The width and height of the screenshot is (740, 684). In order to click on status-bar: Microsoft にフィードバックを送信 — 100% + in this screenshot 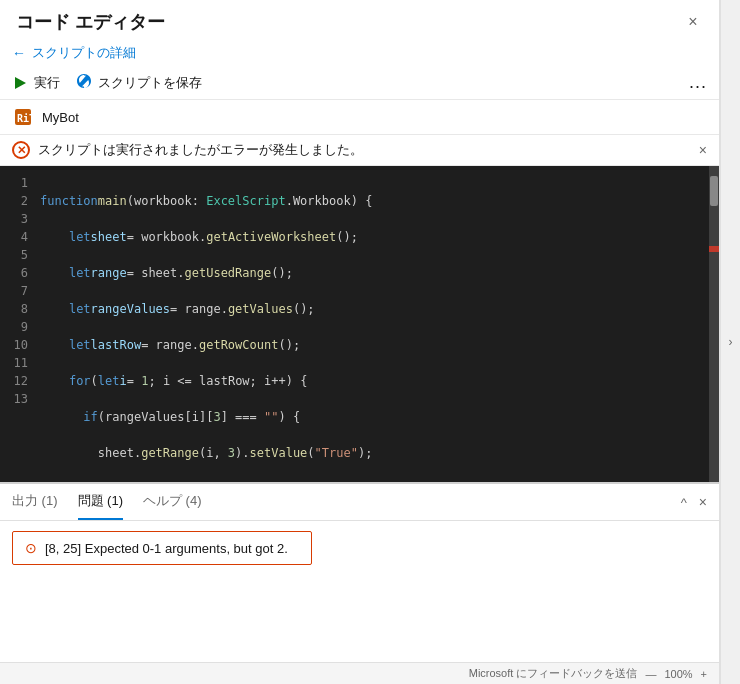, I will do `click(360, 673)`.